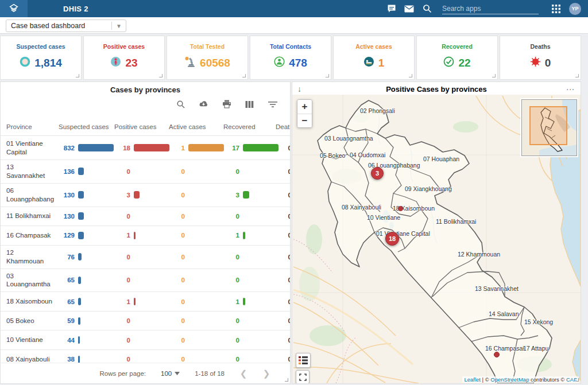 This screenshot has width=588, height=385. I want to click on zoom-out-button: −, so click(304, 120).